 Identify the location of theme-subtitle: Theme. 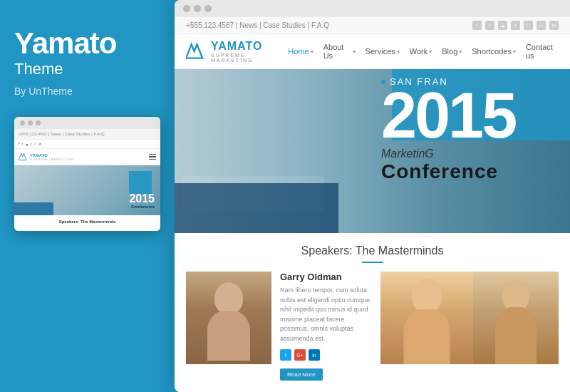
(87, 69).